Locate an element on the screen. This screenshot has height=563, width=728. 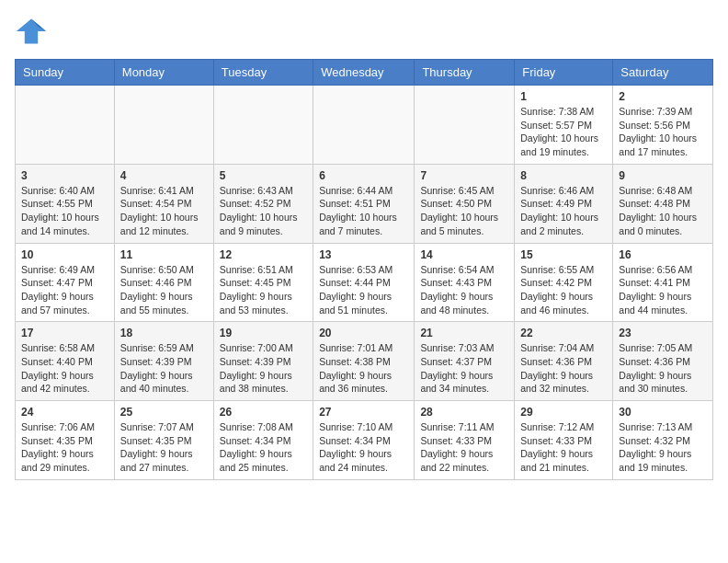
day-info: Sunrise: 7:08 AM Sunset: 4:34 PM Dayligh… is located at coordinates (263, 447).